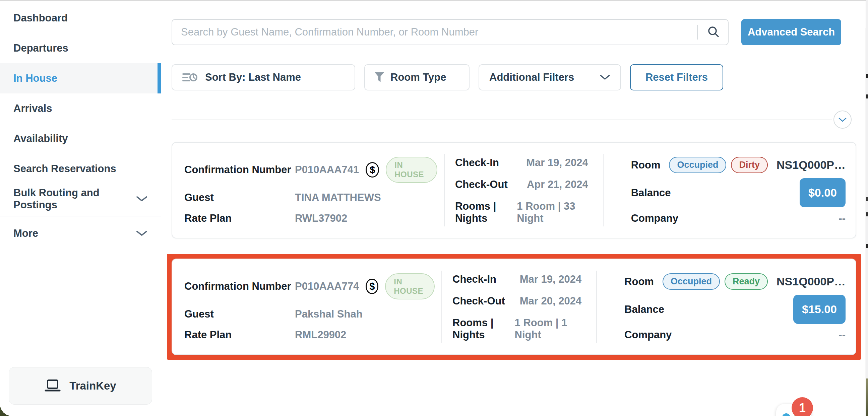 The width and height of the screenshot is (868, 416). I want to click on confirmation-number: P010AAA741, so click(327, 170).